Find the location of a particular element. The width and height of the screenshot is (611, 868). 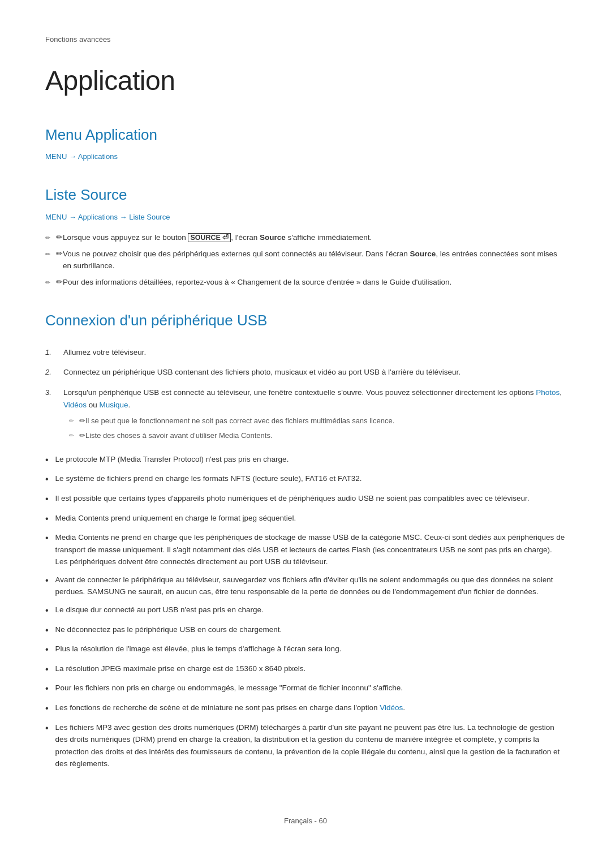

bullet-text-4: Media Contents prend uniquement en charg… is located at coordinates (176, 518).